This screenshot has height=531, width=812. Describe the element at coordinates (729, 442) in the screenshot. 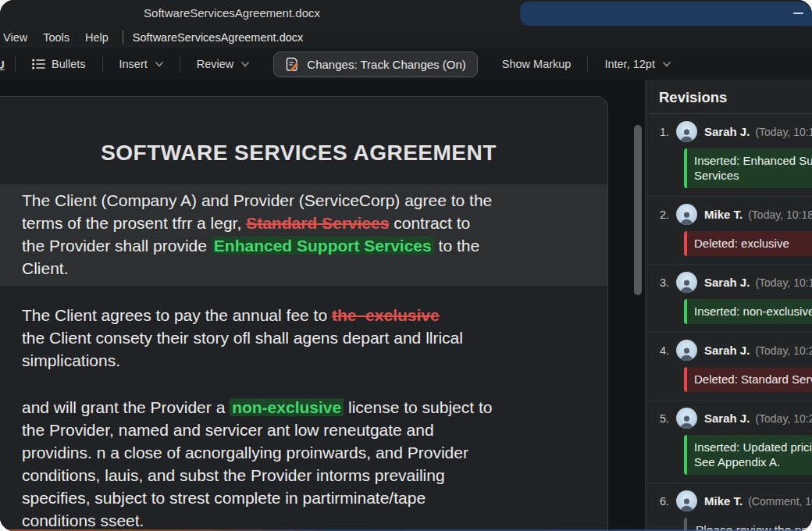

I see `revision-entry: 5.Sarah J.(Today, 10:22 AM)Inserted: Upd…` at that location.